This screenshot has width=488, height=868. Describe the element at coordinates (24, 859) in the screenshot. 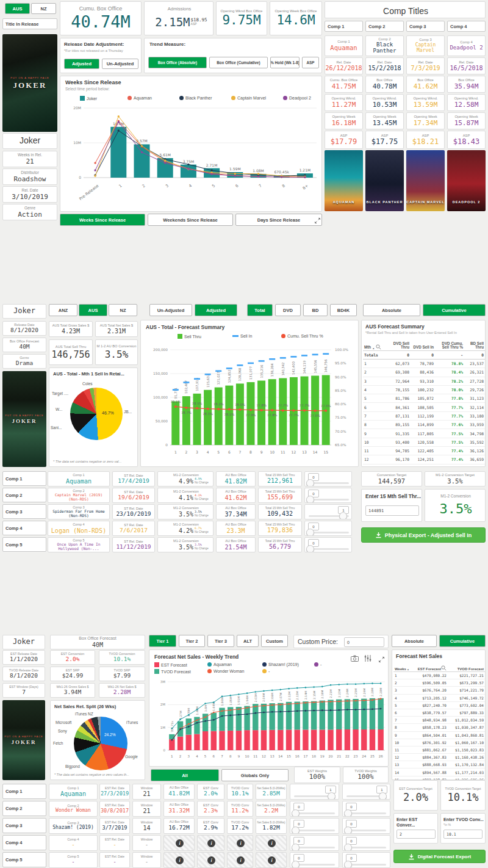

I see `comp3-slot-input-5: Comp 5` at that location.